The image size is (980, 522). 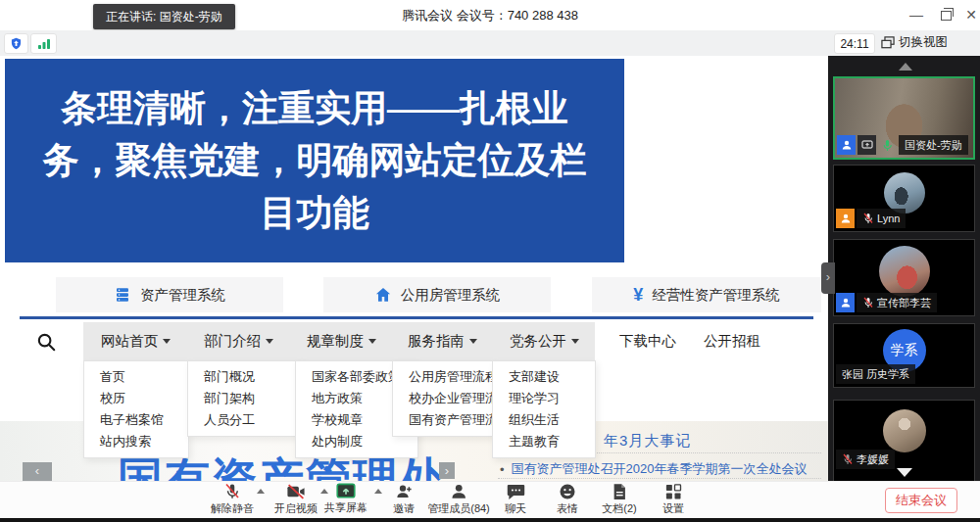 I want to click on chat-icon, so click(x=515, y=492).